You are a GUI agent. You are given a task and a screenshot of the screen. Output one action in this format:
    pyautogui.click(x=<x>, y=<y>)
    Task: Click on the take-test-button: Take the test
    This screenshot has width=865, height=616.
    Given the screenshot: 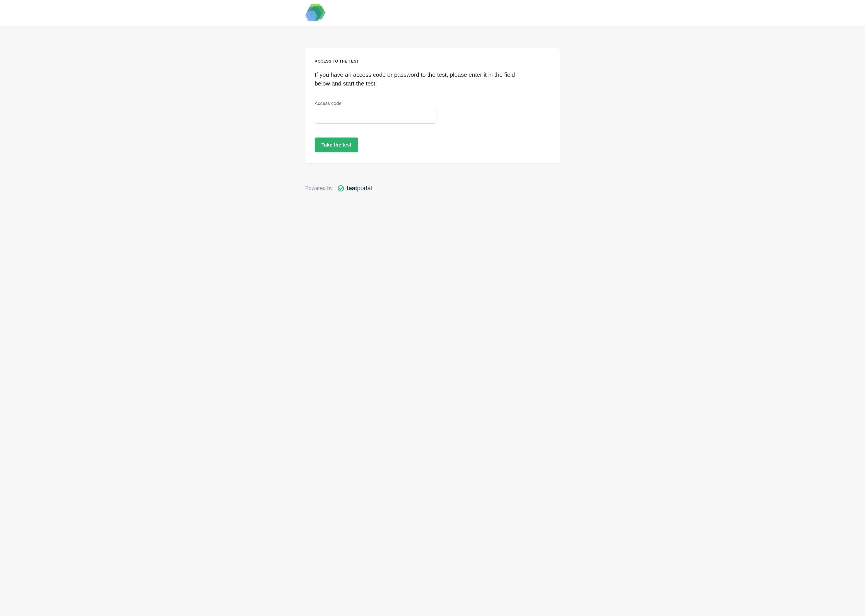 What is the action you would take?
    pyautogui.click(x=336, y=145)
    